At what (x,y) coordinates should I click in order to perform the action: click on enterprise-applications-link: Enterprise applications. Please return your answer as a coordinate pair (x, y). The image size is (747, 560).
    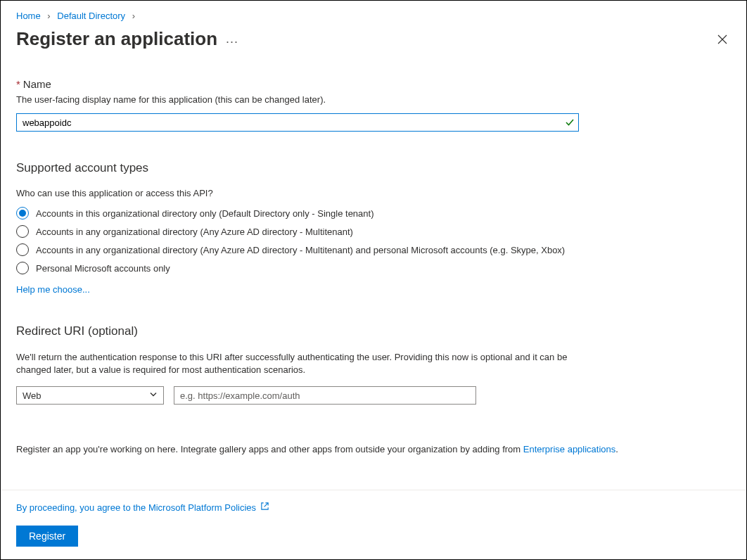
    Looking at the image, I should click on (570, 449).